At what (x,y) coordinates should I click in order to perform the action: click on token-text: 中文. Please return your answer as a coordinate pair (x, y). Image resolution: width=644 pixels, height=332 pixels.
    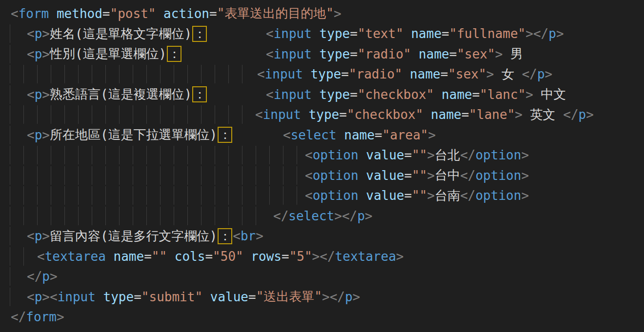
    Looking at the image, I should click on (550, 95).